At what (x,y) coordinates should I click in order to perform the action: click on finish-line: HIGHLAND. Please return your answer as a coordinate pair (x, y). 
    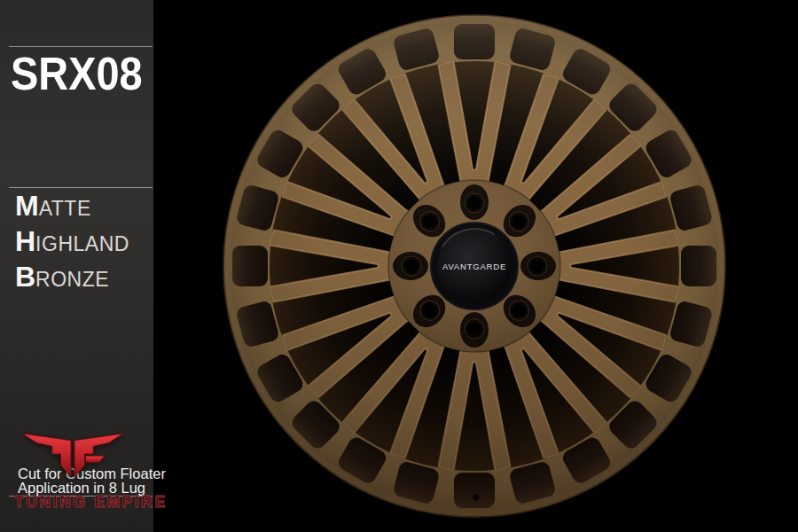
    Looking at the image, I should click on (73, 241).